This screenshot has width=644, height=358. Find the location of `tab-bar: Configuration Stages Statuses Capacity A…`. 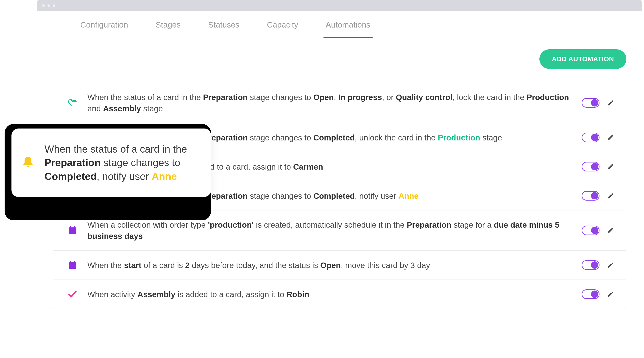

tab-bar: Configuration Stages Statuses Capacity A… is located at coordinates (340, 24).